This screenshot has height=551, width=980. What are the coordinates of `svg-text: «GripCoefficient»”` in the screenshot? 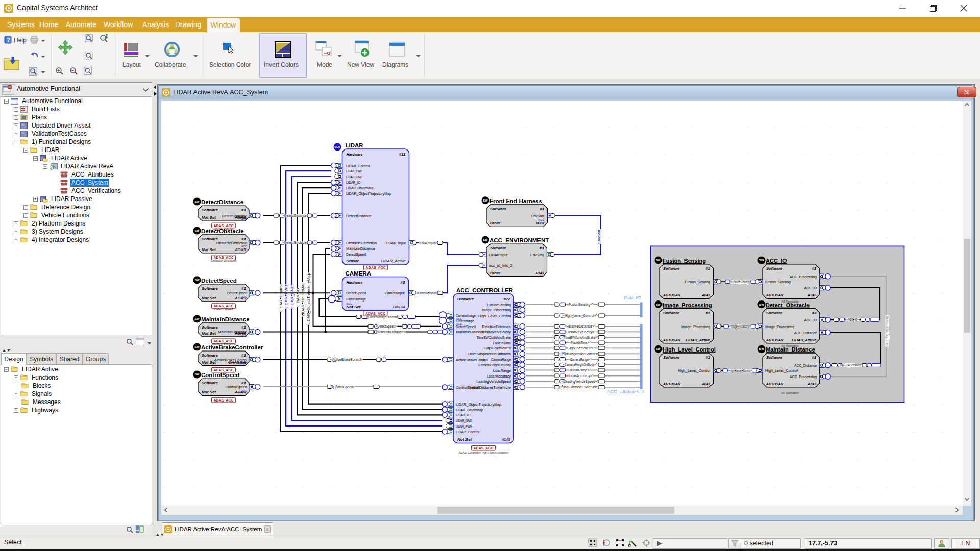 It's located at (580, 348).